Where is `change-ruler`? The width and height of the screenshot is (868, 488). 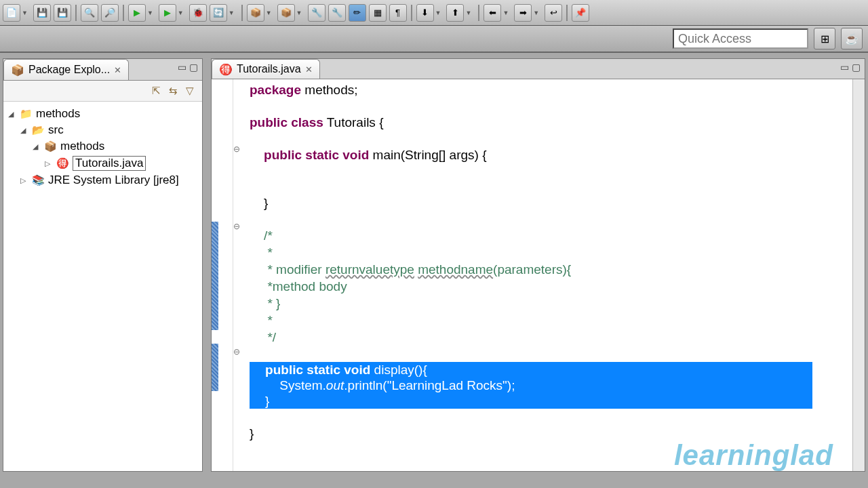
change-ruler is located at coordinates (215, 275).